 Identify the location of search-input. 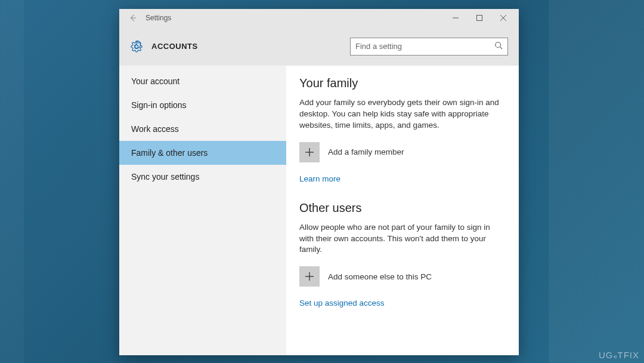
(425, 47).